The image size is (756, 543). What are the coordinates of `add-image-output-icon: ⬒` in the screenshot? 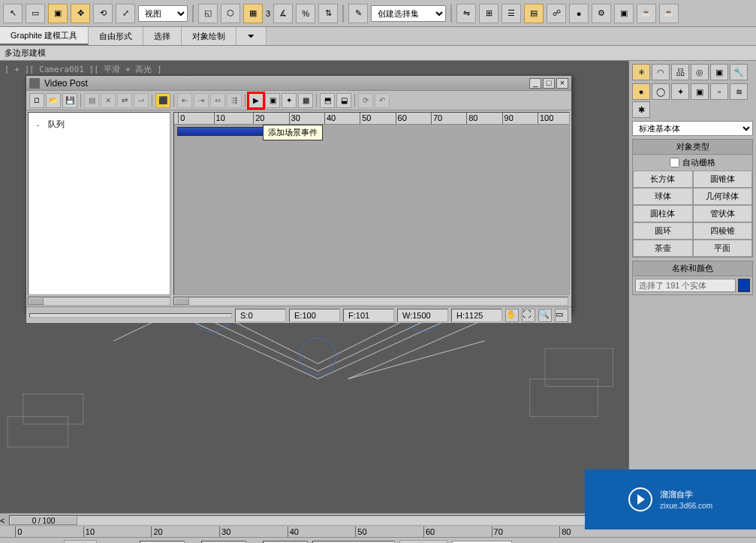 It's located at (327, 101).